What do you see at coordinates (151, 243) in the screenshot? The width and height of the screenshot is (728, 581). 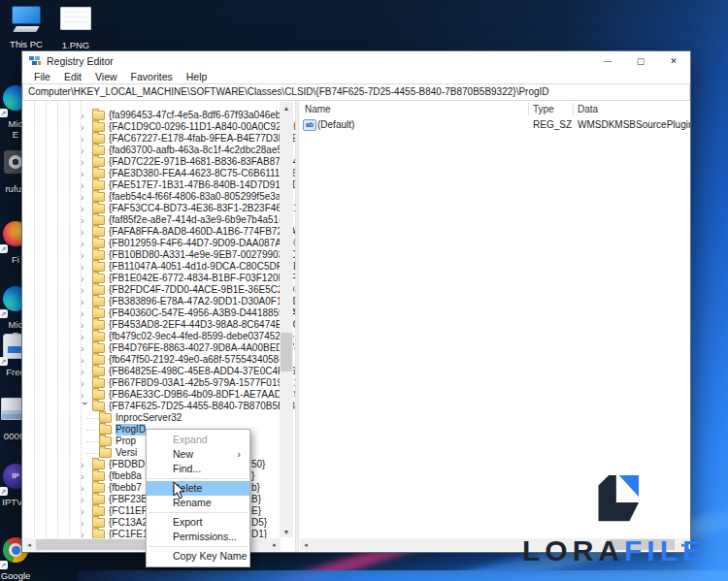 I see `tree-key: ›{FB012959-F4F6-44D7-9D09-DAA087A9DB57}` at bounding box center [151, 243].